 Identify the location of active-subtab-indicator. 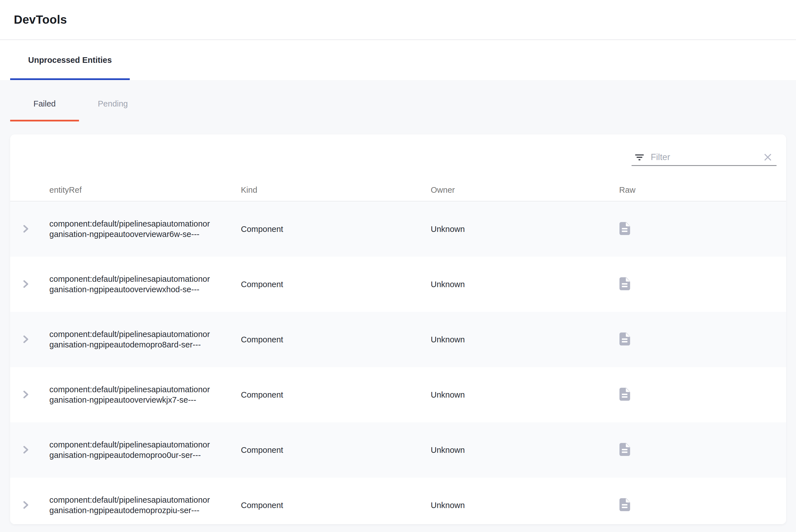
(45, 121).